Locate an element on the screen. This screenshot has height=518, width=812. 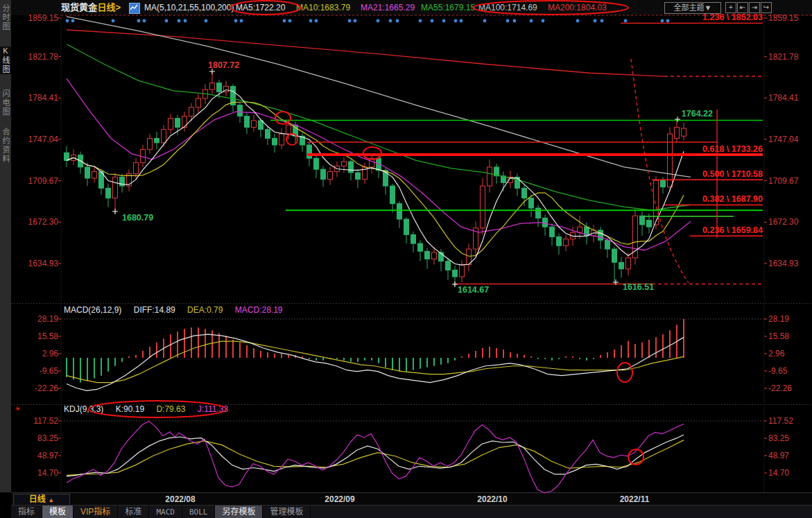
axis-tick-label: 1709.67 is located at coordinates (44, 181).